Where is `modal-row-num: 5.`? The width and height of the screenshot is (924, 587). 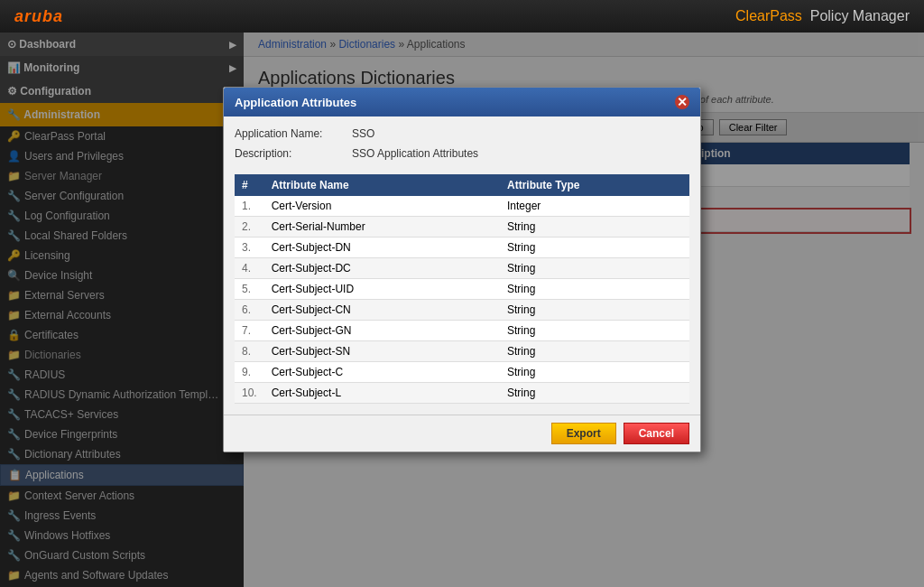
modal-row-num: 5. is located at coordinates (249, 289).